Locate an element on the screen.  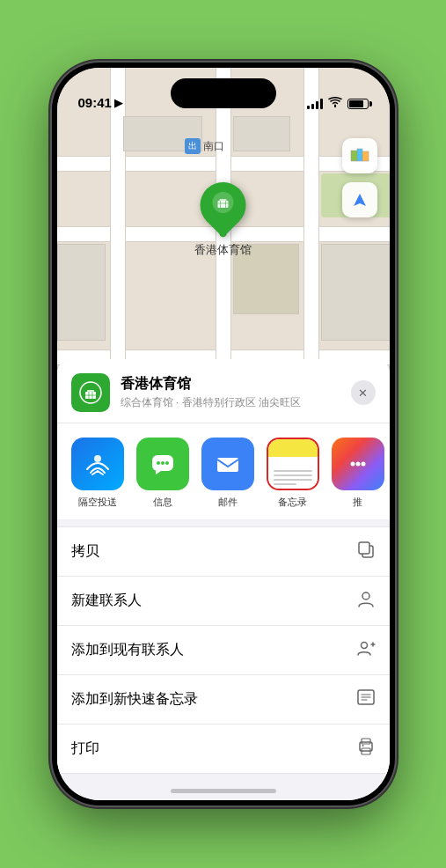
share-item-more: 推 is located at coordinates (358, 474).